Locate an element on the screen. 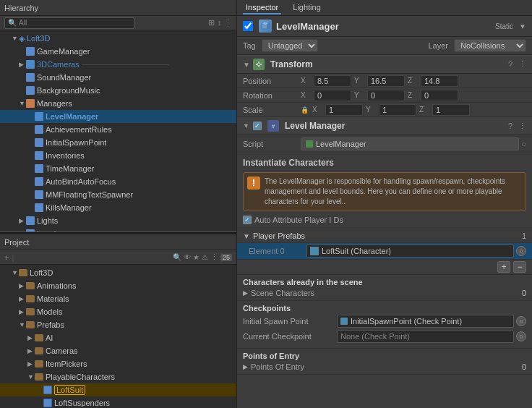 This screenshot has height=408, width=532. tree-label-timemanager: TimeManager is located at coordinates (69, 169).